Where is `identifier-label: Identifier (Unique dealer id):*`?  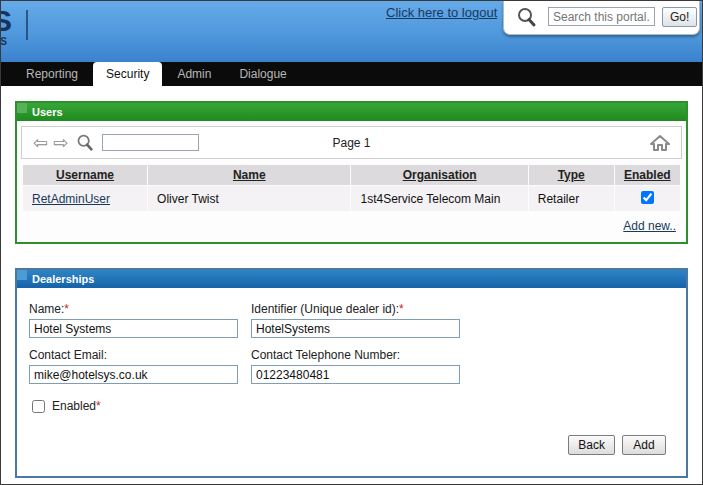
identifier-label: Identifier (Unique dealer id):* is located at coordinates (462, 309).